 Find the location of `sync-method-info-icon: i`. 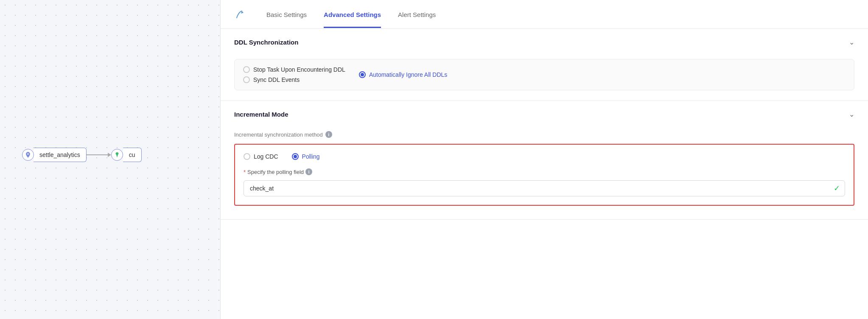

sync-method-info-icon: i is located at coordinates (329, 134).